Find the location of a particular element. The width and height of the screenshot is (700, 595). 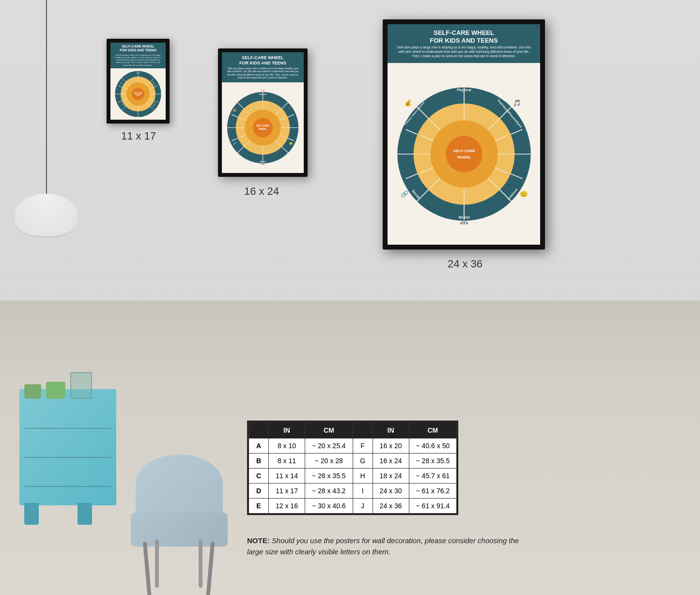

poster-large-wheel: Physical Inspirational/Passion/Spirit Em… is located at coordinates (464, 154).